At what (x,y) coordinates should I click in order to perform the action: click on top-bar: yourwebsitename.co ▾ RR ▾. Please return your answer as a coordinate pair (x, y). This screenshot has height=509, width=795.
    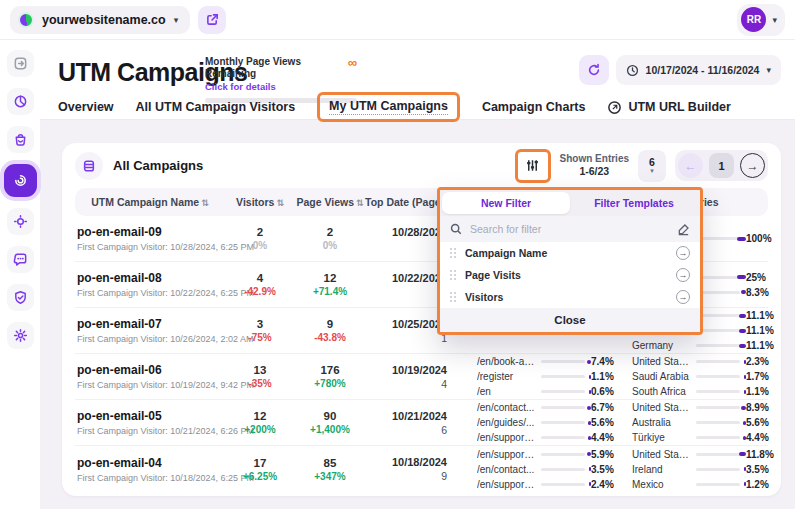
    Looking at the image, I should click on (398, 20).